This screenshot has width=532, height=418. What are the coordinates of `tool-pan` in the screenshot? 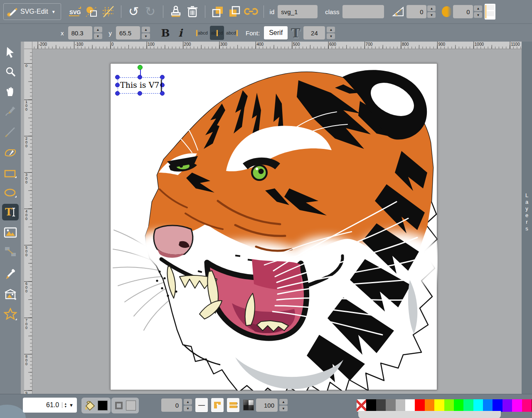 It's located at (10, 92).